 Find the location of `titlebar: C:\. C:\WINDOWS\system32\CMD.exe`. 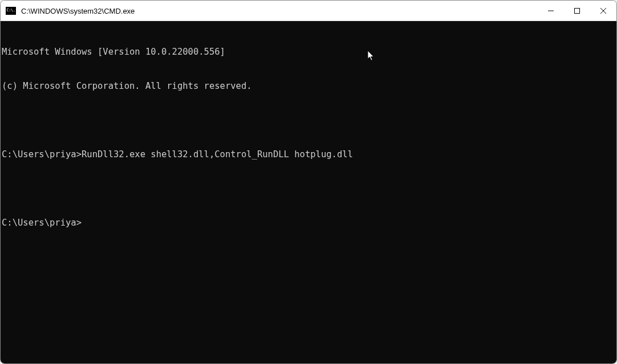

titlebar: C:\. C:\WINDOWS\system32\CMD.exe is located at coordinates (308, 11).